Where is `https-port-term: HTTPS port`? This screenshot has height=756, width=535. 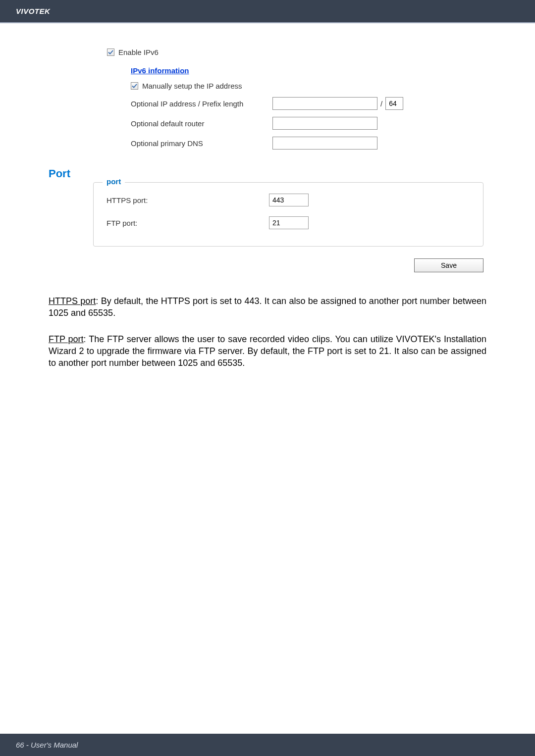 https-port-term: HTTPS port is located at coordinates (72, 301).